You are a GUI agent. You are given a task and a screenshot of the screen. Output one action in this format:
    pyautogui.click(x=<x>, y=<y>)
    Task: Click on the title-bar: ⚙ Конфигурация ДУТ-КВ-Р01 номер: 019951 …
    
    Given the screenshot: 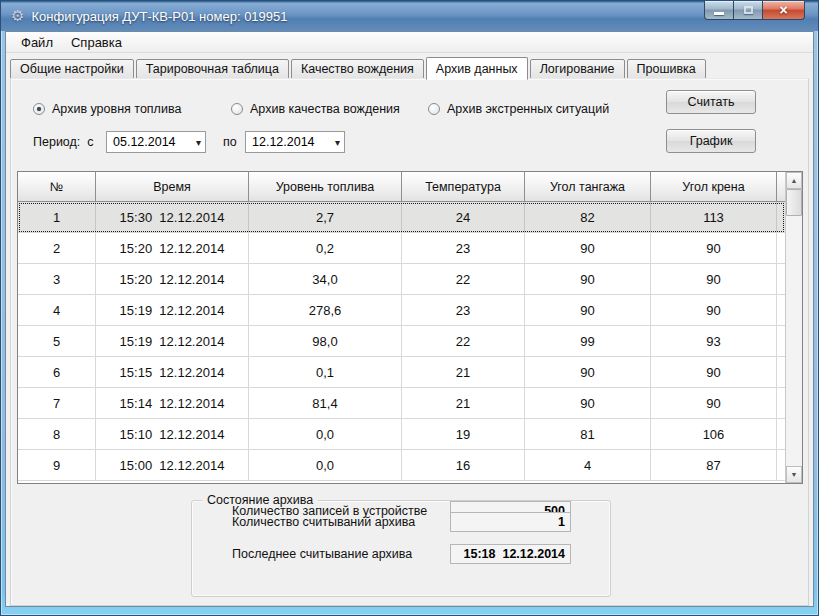 What is the action you would take?
    pyautogui.click(x=410, y=16)
    